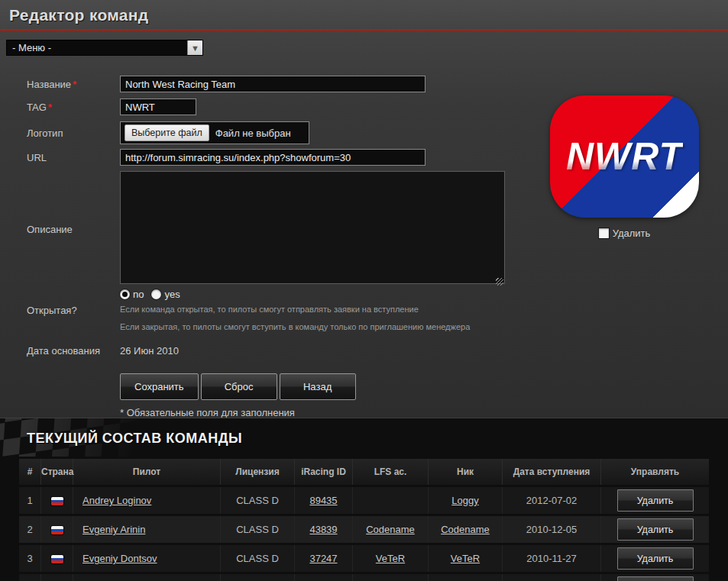 Image resolution: width=728 pixels, height=581 pixels. I want to click on joined-date: 2010-11-27, so click(552, 559).